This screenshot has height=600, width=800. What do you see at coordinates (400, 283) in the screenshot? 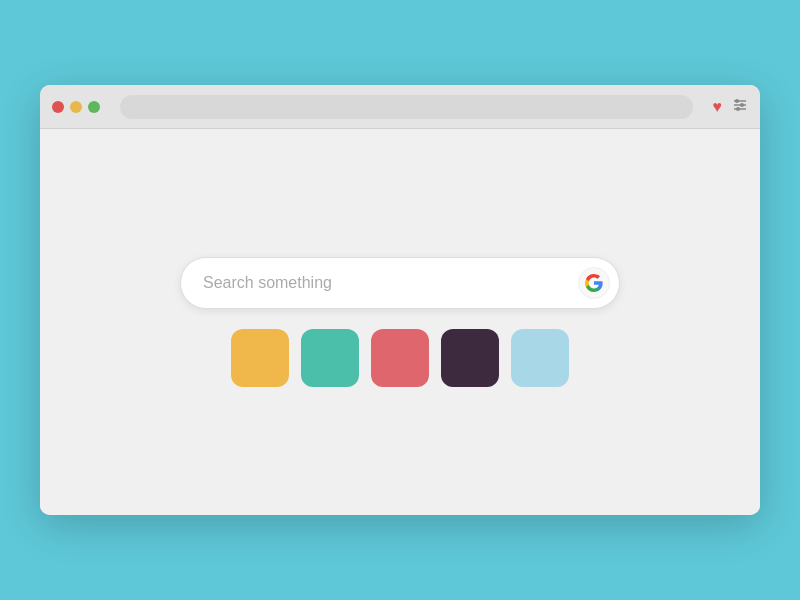
I see `search-input` at bounding box center [400, 283].